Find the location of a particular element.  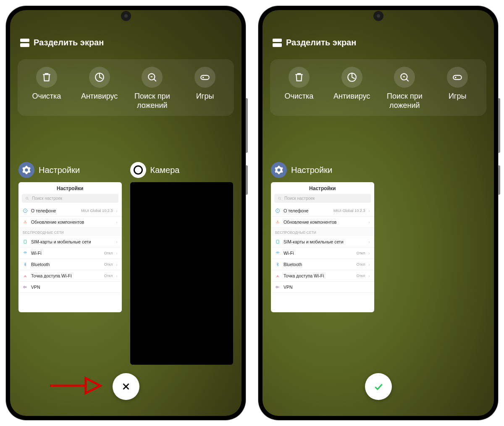

camera-preview-card is located at coordinates (182, 274).